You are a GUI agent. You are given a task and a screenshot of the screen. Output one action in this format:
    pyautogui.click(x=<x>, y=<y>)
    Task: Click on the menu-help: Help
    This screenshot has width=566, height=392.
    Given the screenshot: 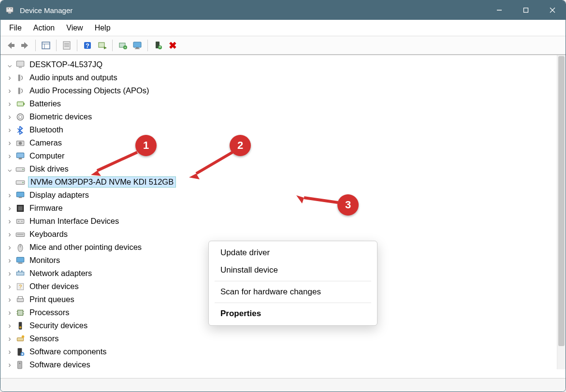 What is the action you would take?
    pyautogui.click(x=102, y=28)
    